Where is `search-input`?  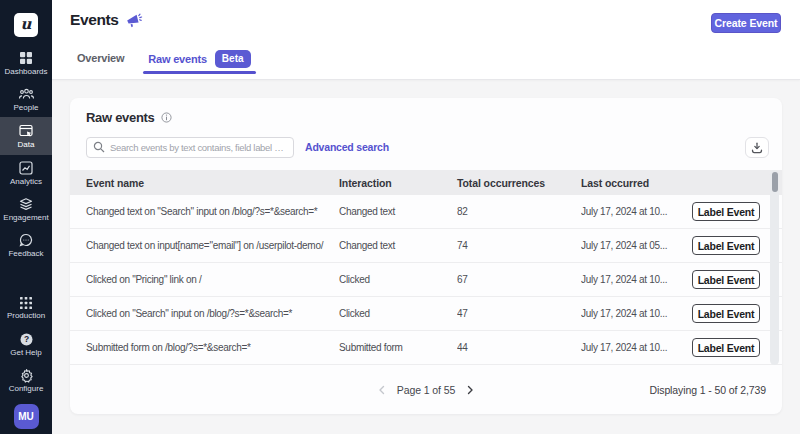
search-input is located at coordinates (190, 148).